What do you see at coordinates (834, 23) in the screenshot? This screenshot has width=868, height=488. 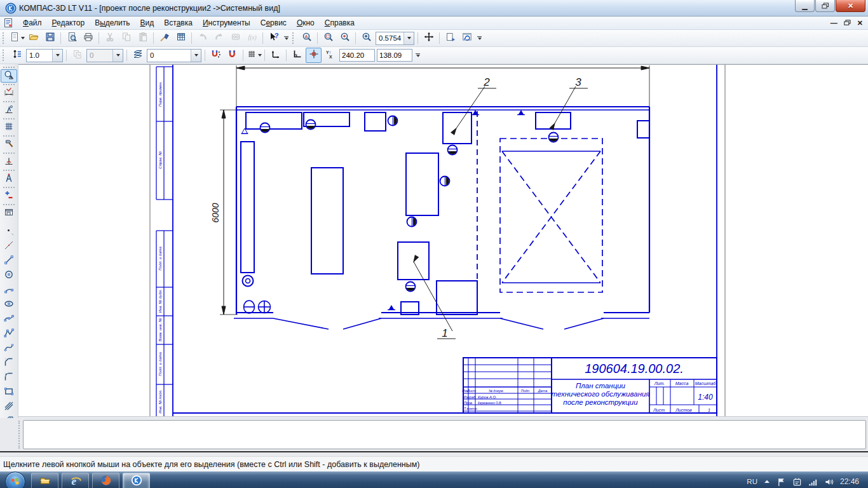 I see `mdi-minimize-button: —` at bounding box center [834, 23].